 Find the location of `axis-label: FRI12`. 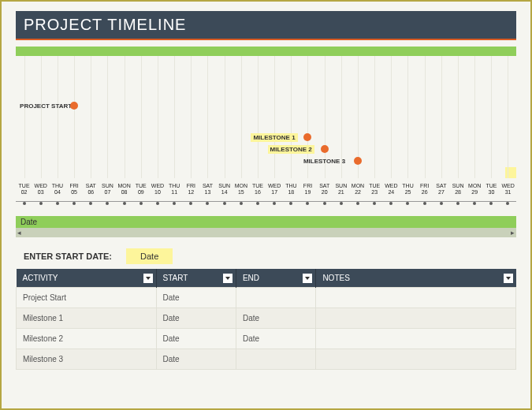

axis-label: FRI12 is located at coordinates (191, 189).